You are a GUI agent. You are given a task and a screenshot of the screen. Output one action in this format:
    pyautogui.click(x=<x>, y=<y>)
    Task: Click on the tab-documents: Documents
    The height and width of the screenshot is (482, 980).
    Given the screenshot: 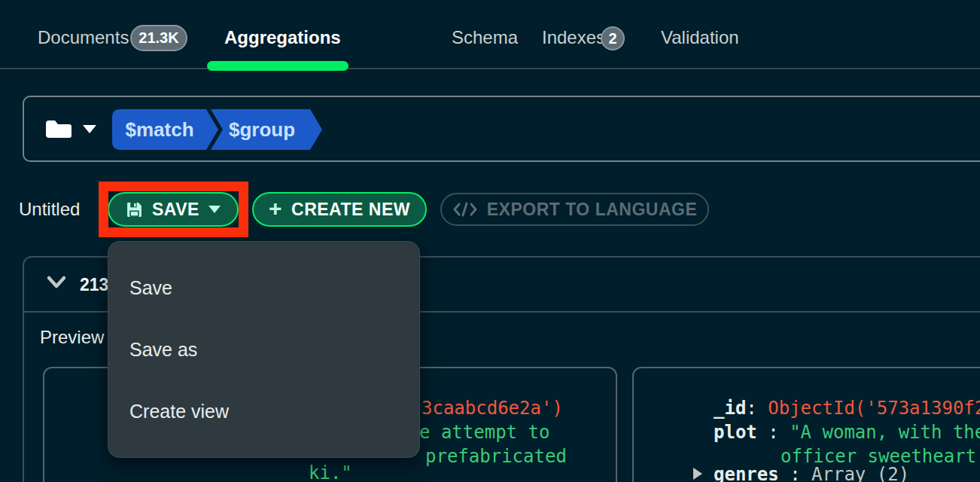 What is the action you would take?
    pyautogui.click(x=83, y=38)
    